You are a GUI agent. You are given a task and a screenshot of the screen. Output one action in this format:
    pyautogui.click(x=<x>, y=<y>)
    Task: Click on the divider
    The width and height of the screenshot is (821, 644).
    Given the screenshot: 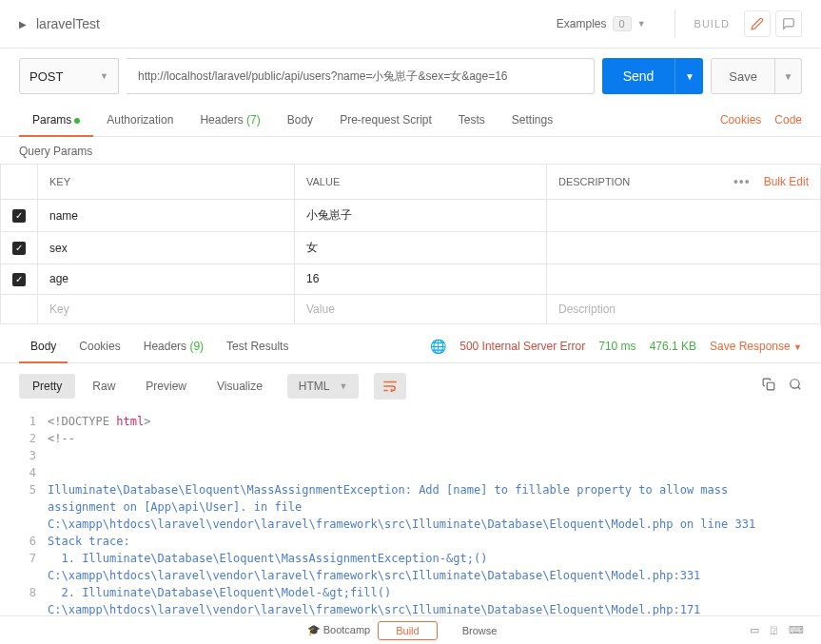 What is the action you would take?
    pyautogui.click(x=675, y=24)
    